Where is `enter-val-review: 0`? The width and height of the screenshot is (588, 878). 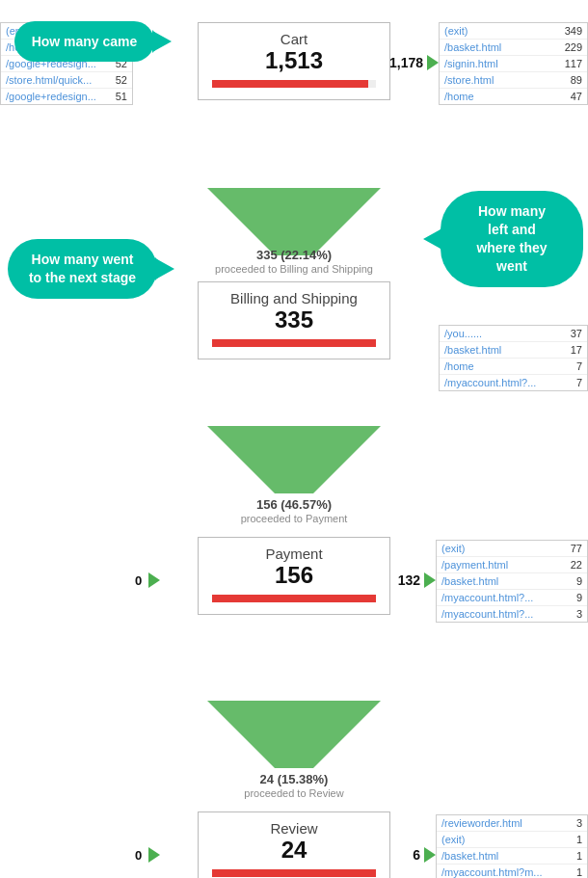 enter-val-review: 0 is located at coordinates (139, 856).